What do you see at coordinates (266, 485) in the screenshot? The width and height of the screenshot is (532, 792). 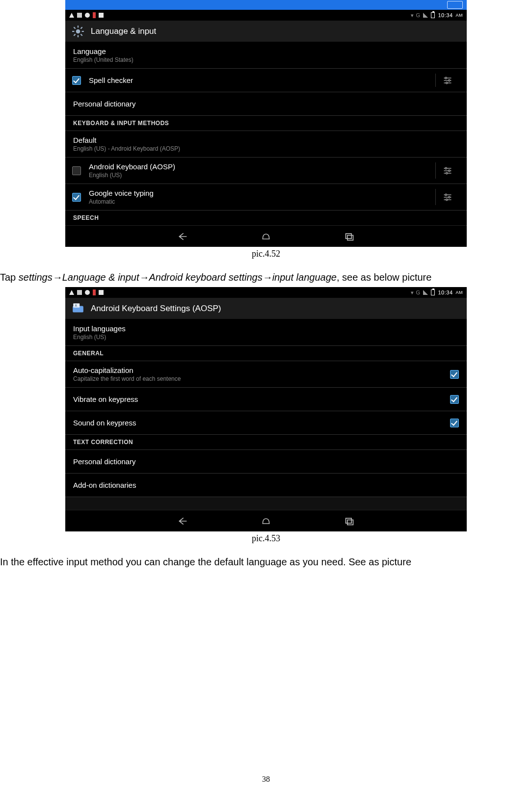 I see `row-addon-dictionaries: Add-on dictionaries` at bounding box center [266, 485].